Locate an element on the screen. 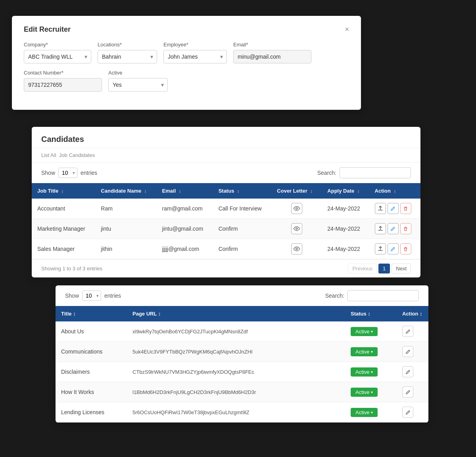  pages-col-url: Page URL ↕ is located at coordinates (236, 314).